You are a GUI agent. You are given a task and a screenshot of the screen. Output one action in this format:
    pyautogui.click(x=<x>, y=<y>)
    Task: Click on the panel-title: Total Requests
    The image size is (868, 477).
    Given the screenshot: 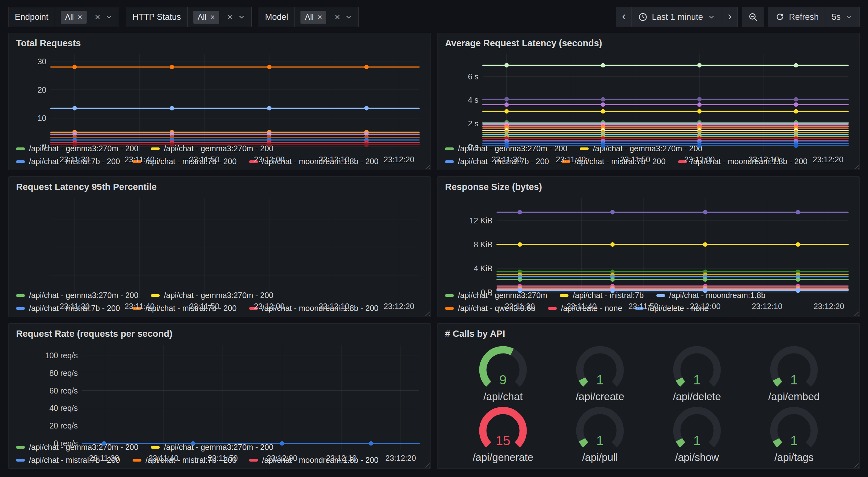 What is the action you would take?
    pyautogui.click(x=220, y=43)
    